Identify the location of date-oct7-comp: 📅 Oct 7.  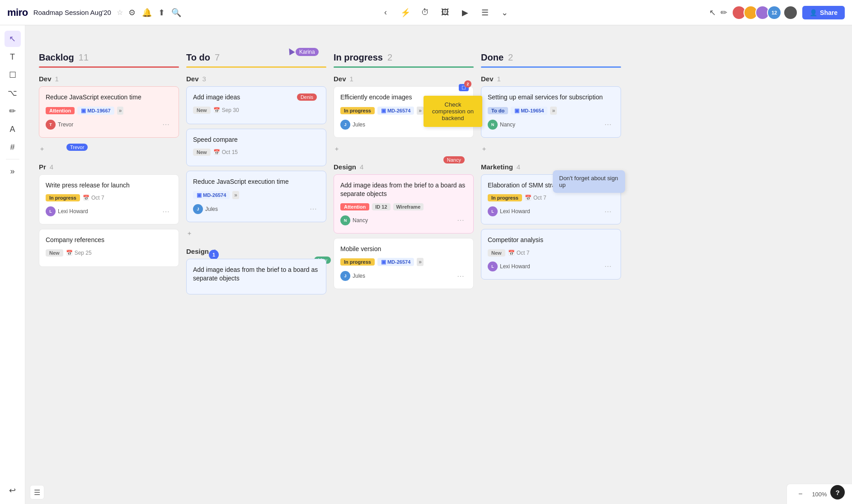
(519, 253).